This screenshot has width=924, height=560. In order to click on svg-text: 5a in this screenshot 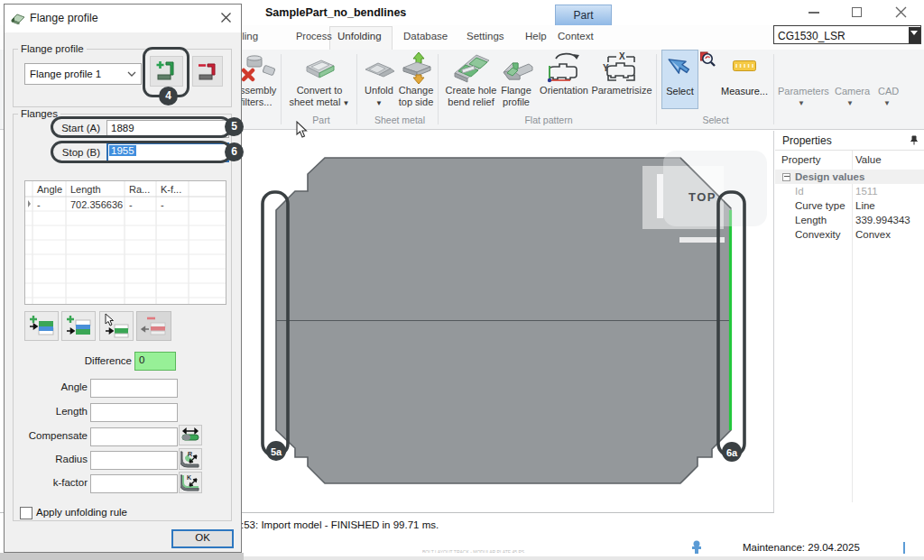, I will do `click(276, 452)`.